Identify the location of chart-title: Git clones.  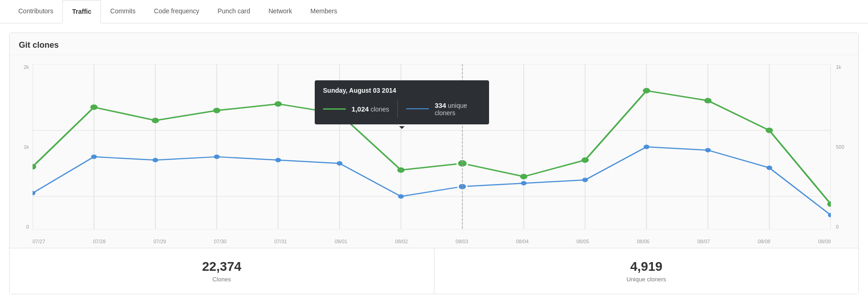
(434, 44).